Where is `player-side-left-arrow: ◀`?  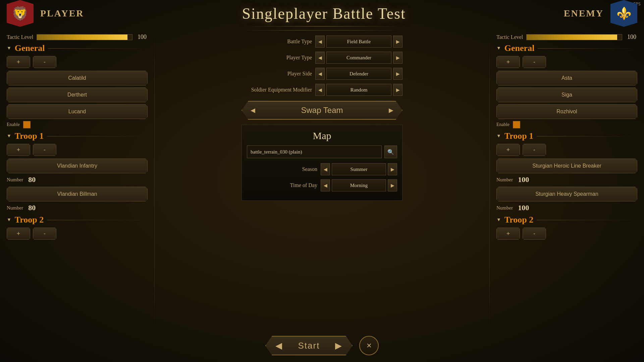
player-side-left-arrow: ◀ is located at coordinates (320, 74).